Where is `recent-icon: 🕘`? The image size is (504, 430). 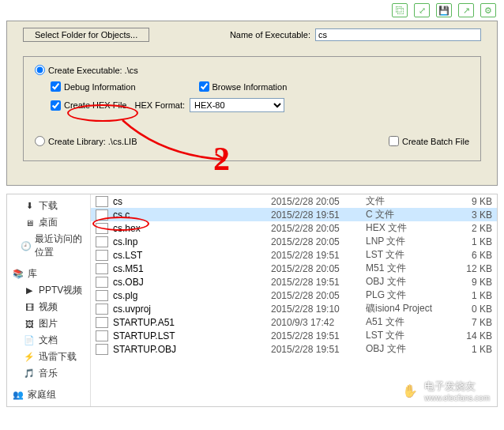
recent-icon: 🕘 is located at coordinates (26, 246).